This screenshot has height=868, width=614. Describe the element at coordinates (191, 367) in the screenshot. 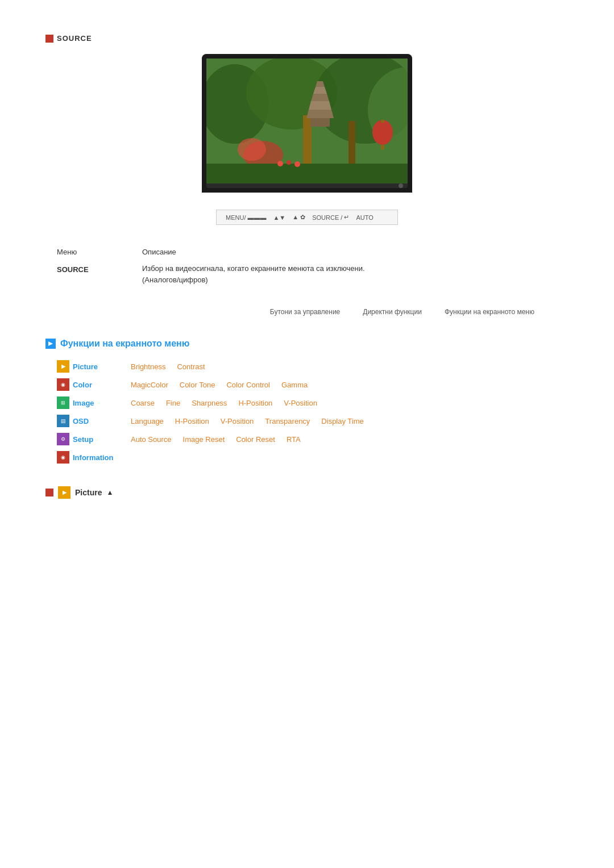

I see `contrast-link: Contrast` at that location.